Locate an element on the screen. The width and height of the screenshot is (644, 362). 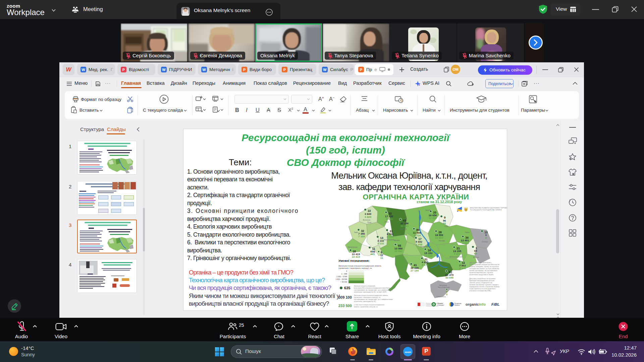
svg-text: Суми is located at coordinates (446, 227).